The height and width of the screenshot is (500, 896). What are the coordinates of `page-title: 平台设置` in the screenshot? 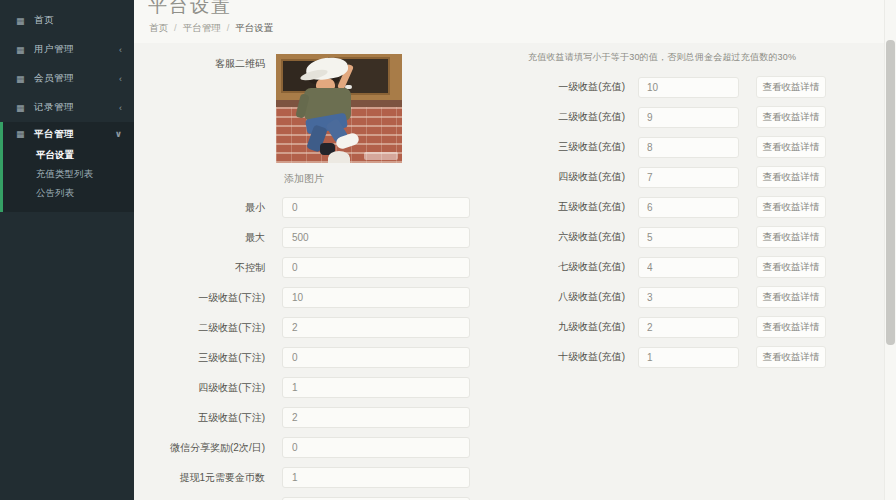 It's located at (190, 10).